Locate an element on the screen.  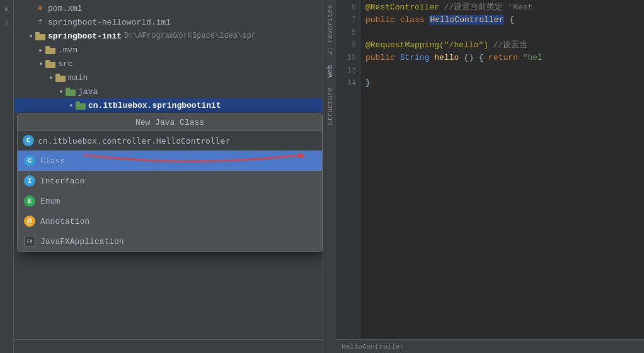
code-token: @RestController is located at coordinates (402, 8).